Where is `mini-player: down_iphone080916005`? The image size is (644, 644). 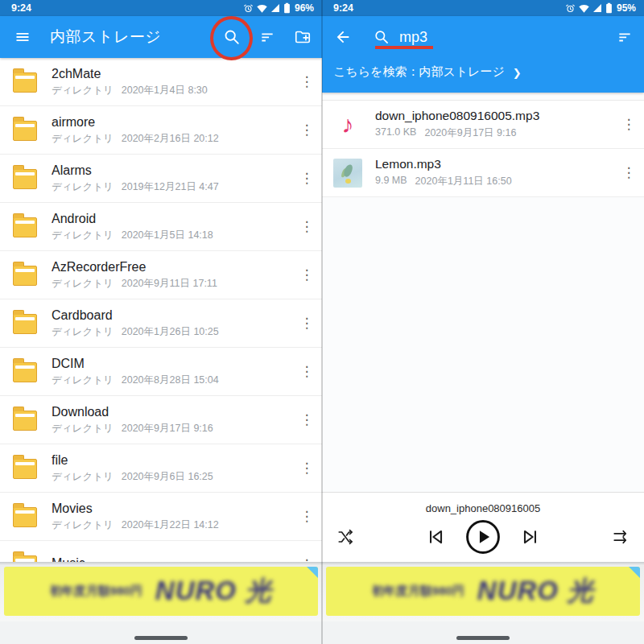 mini-player: down_iphone080916005 is located at coordinates (483, 526).